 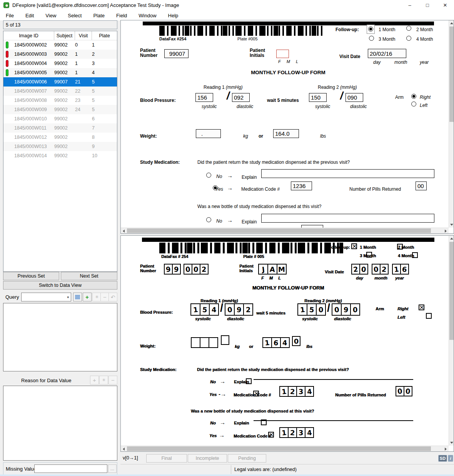 I want to click on scan-r1-dia-boxes: 0 9 2, so click(x=239, y=310).